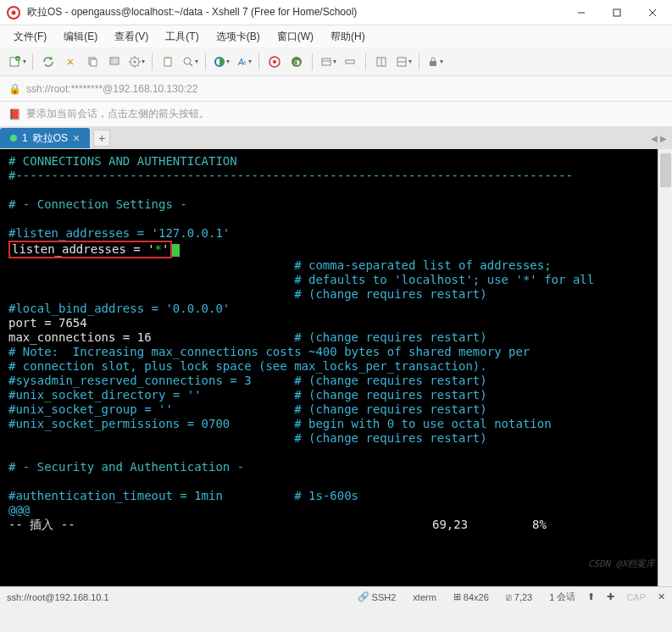  I want to click on properties-button: ▾, so click(136, 62).